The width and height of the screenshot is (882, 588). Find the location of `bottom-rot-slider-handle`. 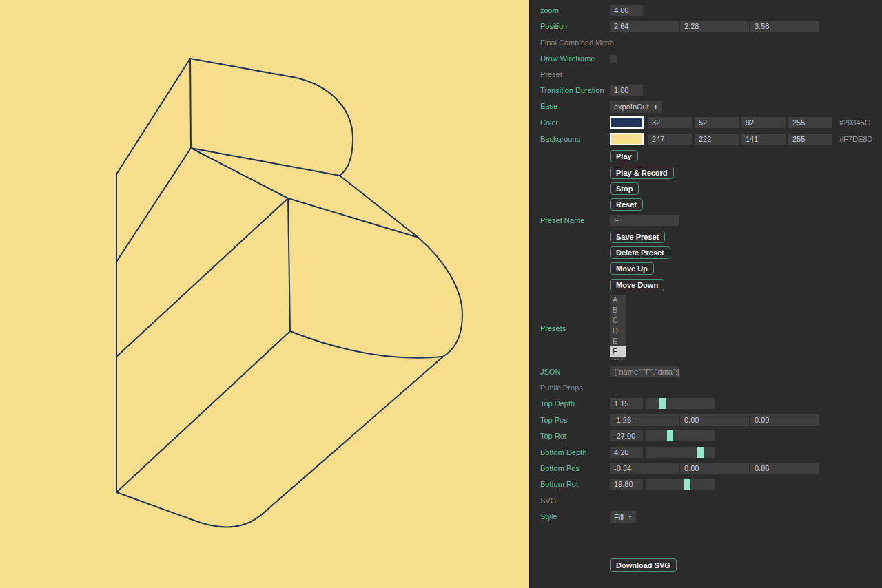

bottom-rot-slider-handle is located at coordinates (688, 484).